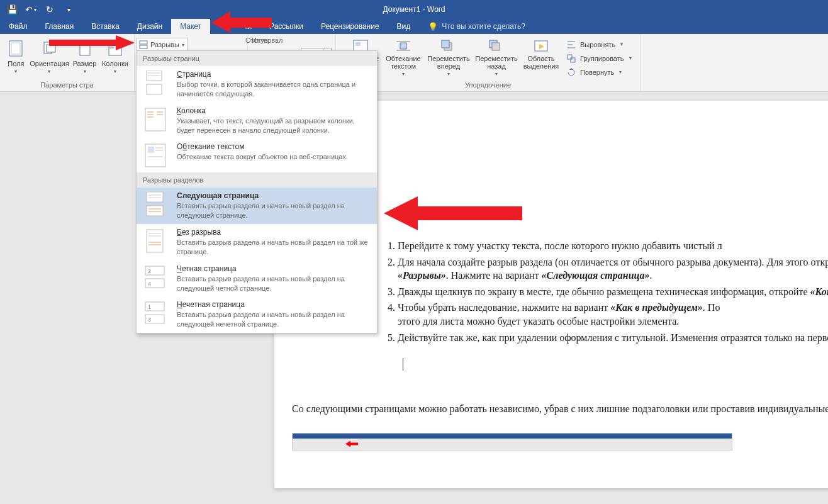 The width and height of the screenshot is (828, 504). Describe the element at coordinates (50, 9) in the screenshot. I see `redo-button: ↻` at that location.